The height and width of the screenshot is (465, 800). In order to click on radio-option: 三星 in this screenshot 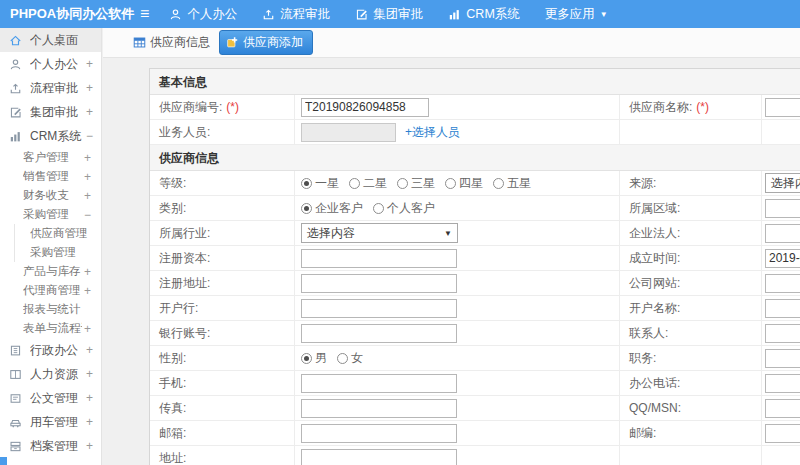, I will do `click(416, 184)`.